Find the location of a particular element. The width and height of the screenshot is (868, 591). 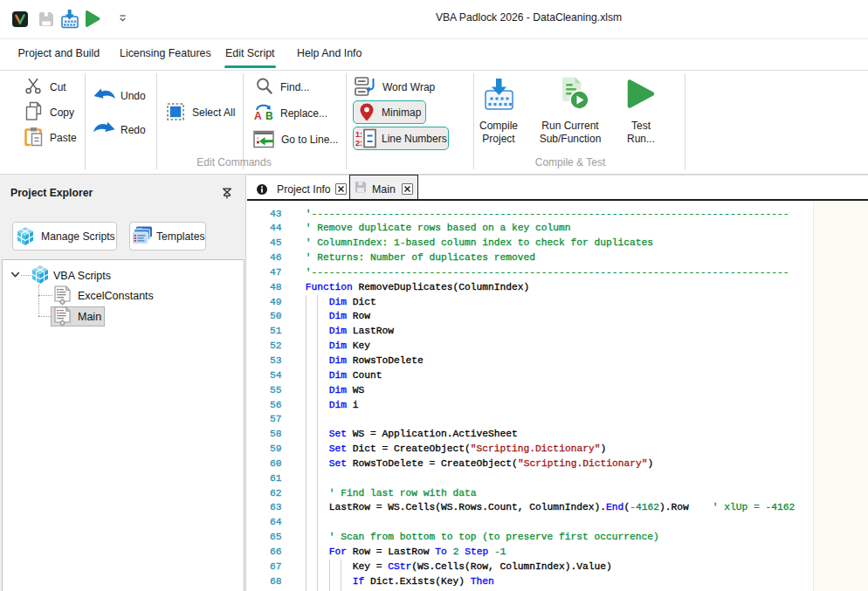

svg-text: 1: is located at coordinates (359, 134).